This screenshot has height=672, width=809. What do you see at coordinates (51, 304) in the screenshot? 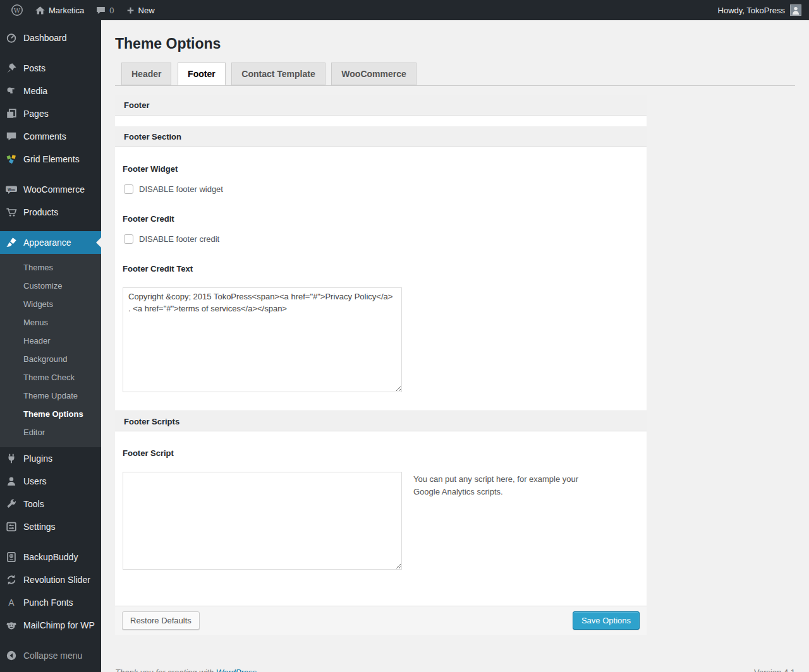
I see `submenu-item-widgets: Widgets` at bounding box center [51, 304].